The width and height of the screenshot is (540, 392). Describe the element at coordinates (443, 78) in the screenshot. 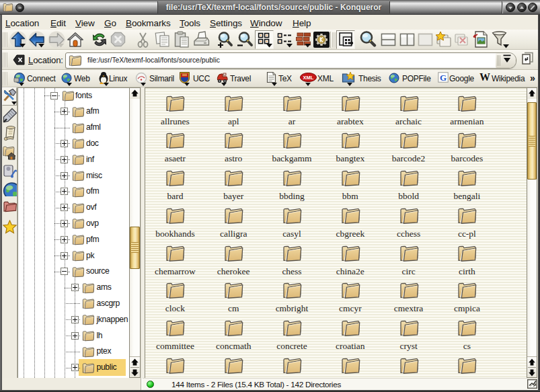

I see `svg-text: G` at that location.